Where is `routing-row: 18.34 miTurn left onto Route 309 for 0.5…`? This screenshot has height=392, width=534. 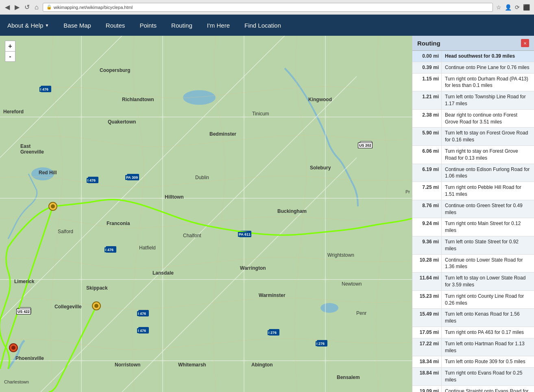
routing-row: 18.34 miTurn left onto Route 309 for 0.5… is located at coordinates (473, 362).